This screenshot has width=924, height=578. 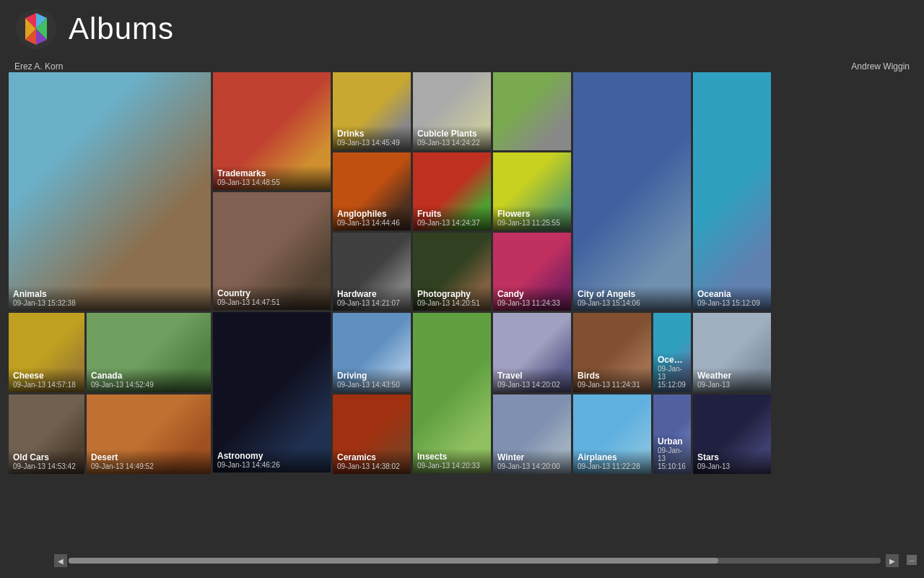 What do you see at coordinates (110, 303) in the screenshot?
I see `album-animals-date: 09-Jan-13 15:32:38` at bounding box center [110, 303].